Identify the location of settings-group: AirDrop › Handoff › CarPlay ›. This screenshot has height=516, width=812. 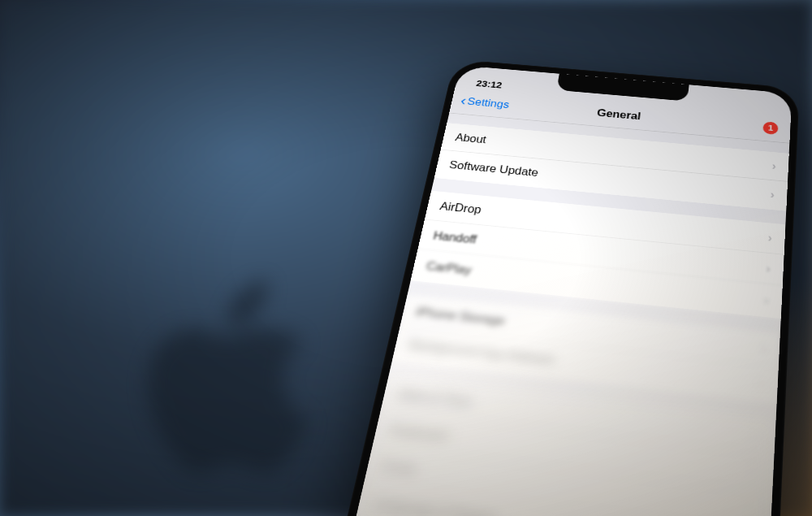
(598, 255).